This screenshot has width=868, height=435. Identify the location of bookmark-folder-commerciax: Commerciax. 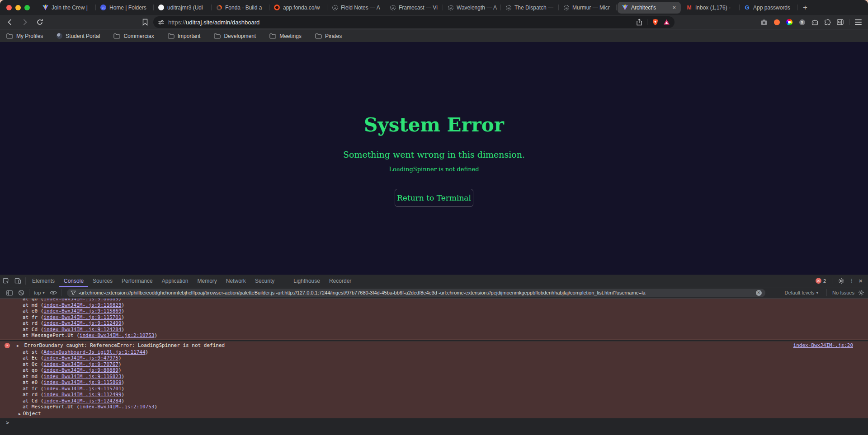
(134, 36).